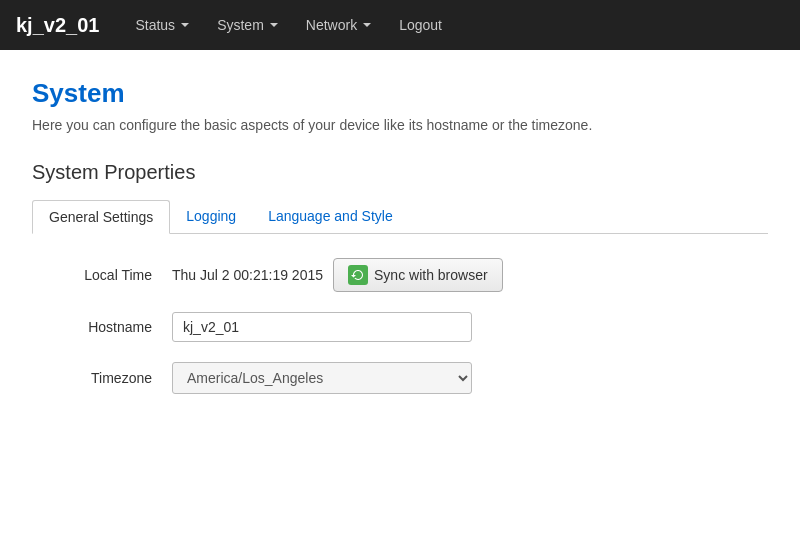  What do you see at coordinates (400, 25) in the screenshot?
I see `navbar: kj_v2_01 Status System Network Logout` at bounding box center [400, 25].